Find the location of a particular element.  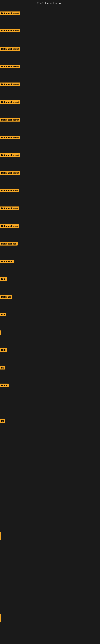

bottleneck-badge-18: Bot is located at coordinates (3, 314).